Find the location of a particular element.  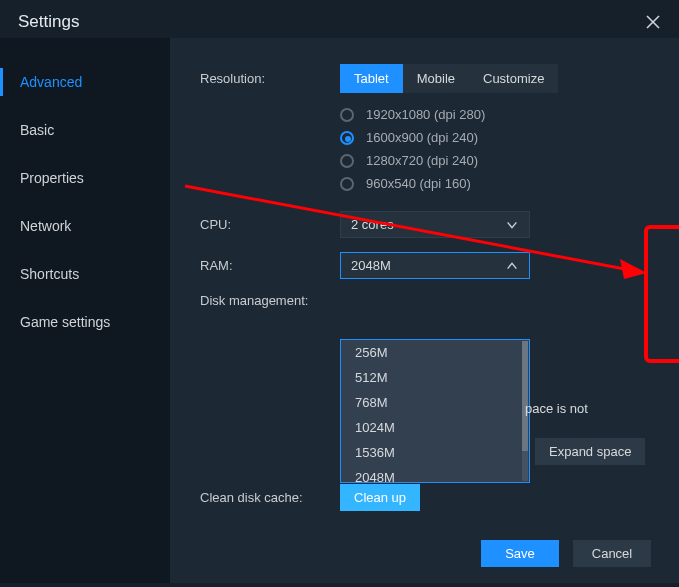

resolution-tabs: Tablet Mobile Customize is located at coordinates (449, 78).